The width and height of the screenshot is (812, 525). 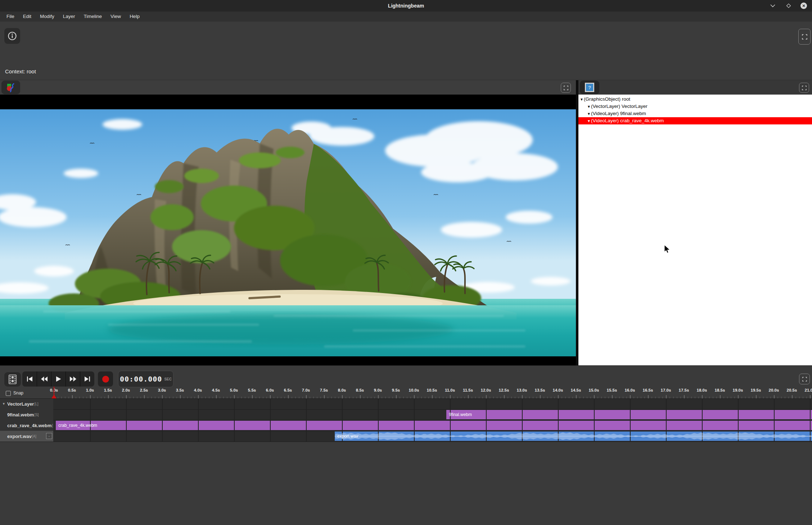 I want to click on ruler-tick-label: 17.5s, so click(x=684, y=390).